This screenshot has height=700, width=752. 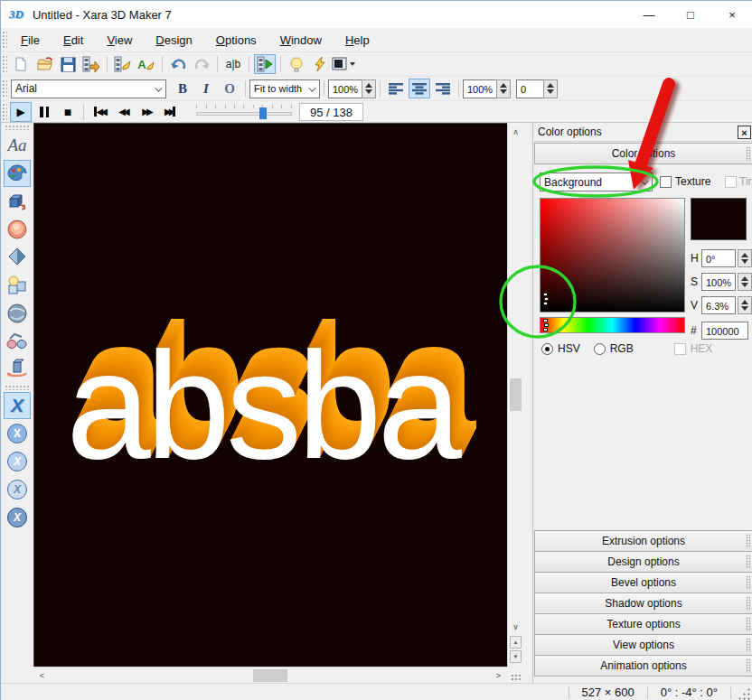 I want to click on hue-slider, so click(x=613, y=325).